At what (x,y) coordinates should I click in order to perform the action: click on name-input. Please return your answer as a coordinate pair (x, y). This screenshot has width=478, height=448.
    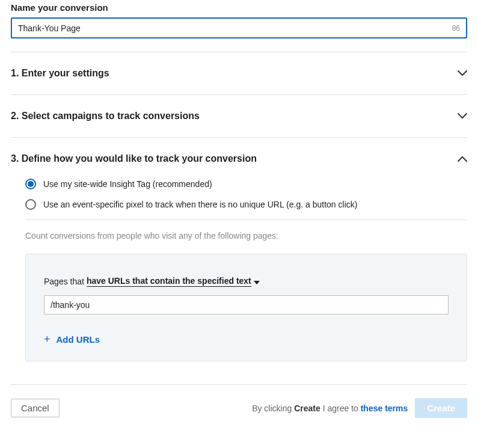
    Looking at the image, I should click on (235, 28).